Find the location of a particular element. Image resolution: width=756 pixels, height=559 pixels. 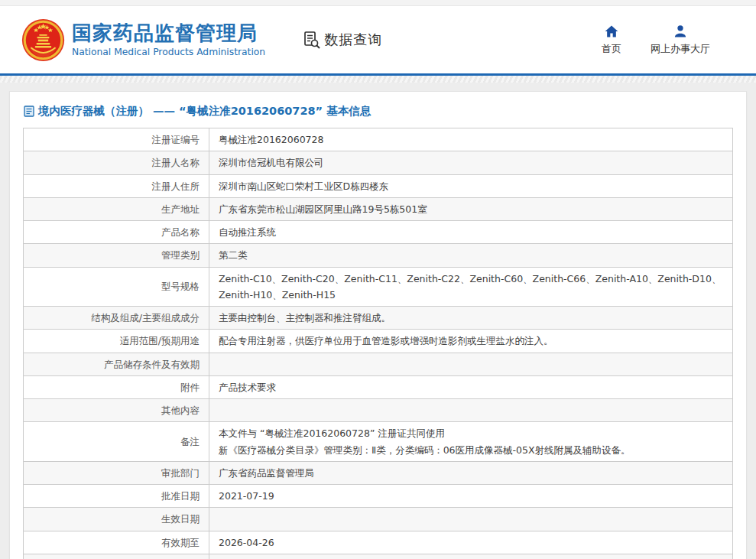

home-icon is located at coordinates (612, 31).